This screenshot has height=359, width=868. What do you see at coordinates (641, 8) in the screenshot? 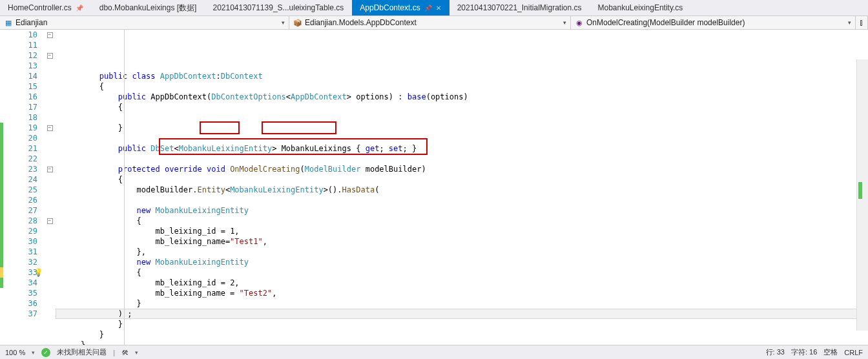
I see `document-tab: MobankuLeixingEntity.cs` at bounding box center [641, 8].